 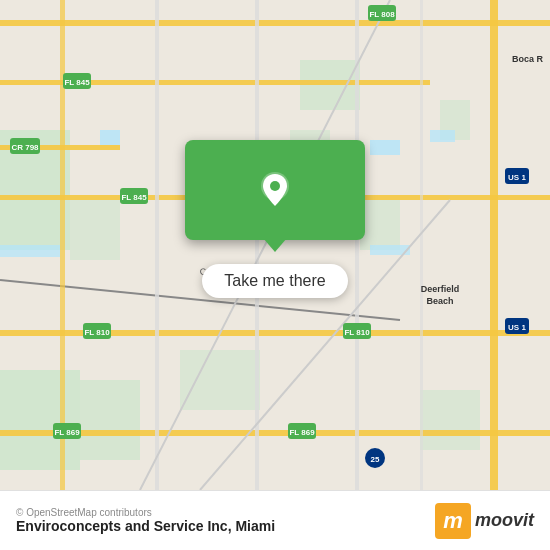 I want to click on moovit-text: moovit, so click(x=504, y=520).